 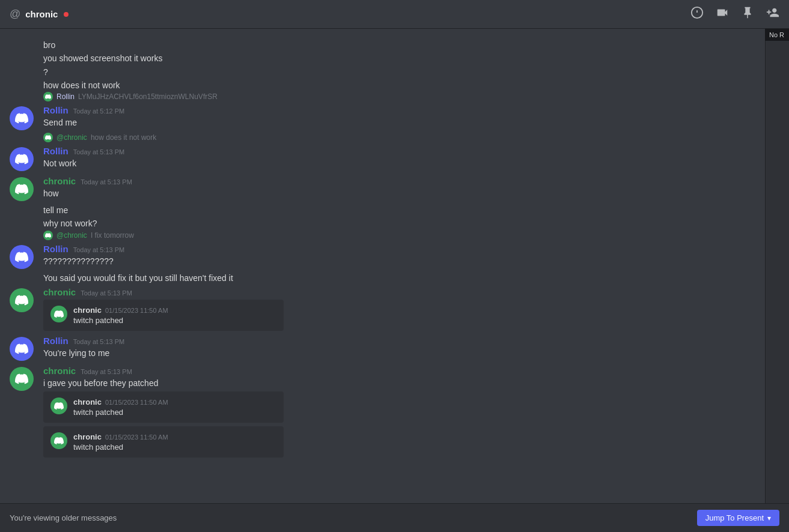 What do you see at coordinates (121, 321) in the screenshot?
I see `embed-text-1: twitch patched` at bounding box center [121, 321].